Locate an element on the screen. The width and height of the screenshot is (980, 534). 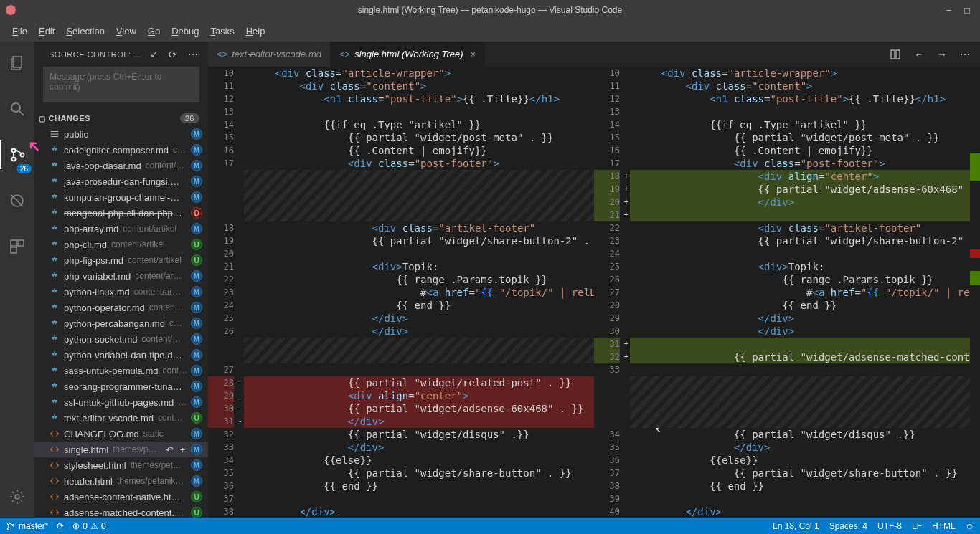
commit-icon: ✓ is located at coordinates (155, 54).